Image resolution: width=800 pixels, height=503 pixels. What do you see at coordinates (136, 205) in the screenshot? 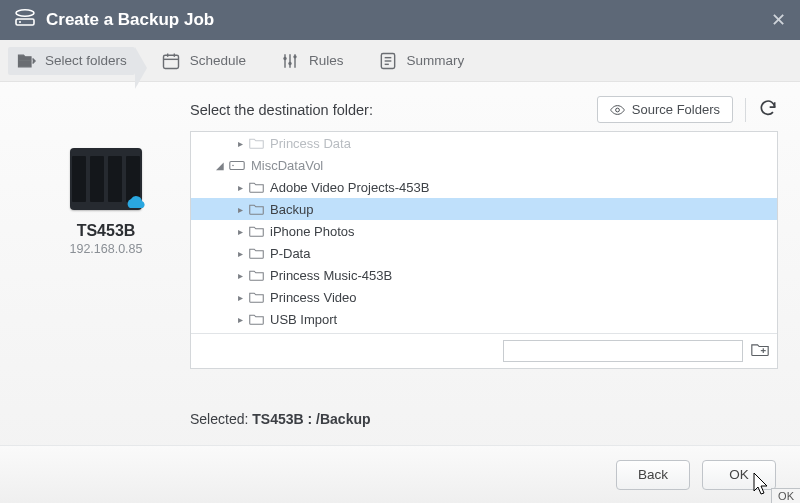
I see `cloud-badge-icon` at bounding box center [136, 205].